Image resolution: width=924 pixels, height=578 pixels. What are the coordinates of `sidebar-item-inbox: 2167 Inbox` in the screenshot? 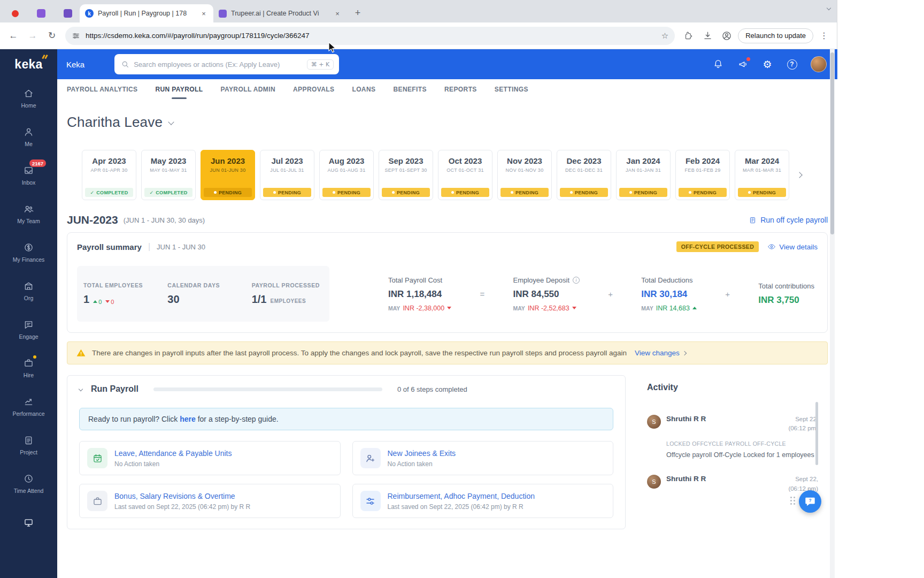 It's located at (29, 176).